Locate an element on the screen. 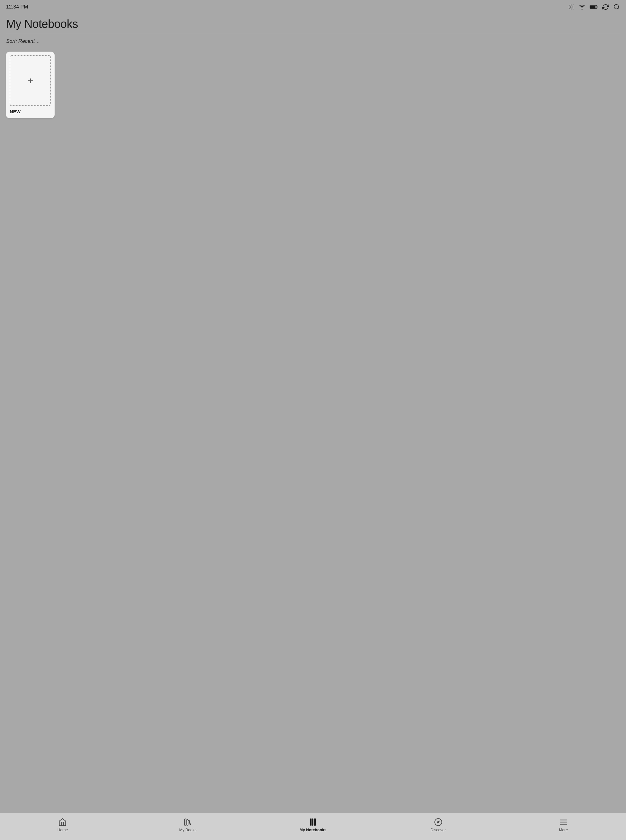 Image resolution: width=626 pixels, height=840 pixels. nav-label-more: More is located at coordinates (563, 830).